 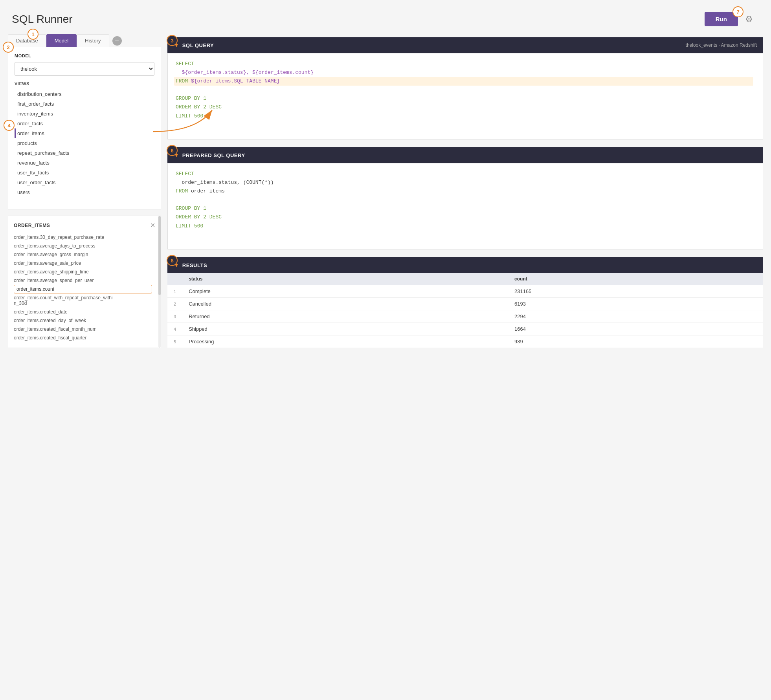 What do you see at coordinates (465, 329) in the screenshot?
I see `table-row: 4 Shipped 1664` at bounding box center [465, 329].